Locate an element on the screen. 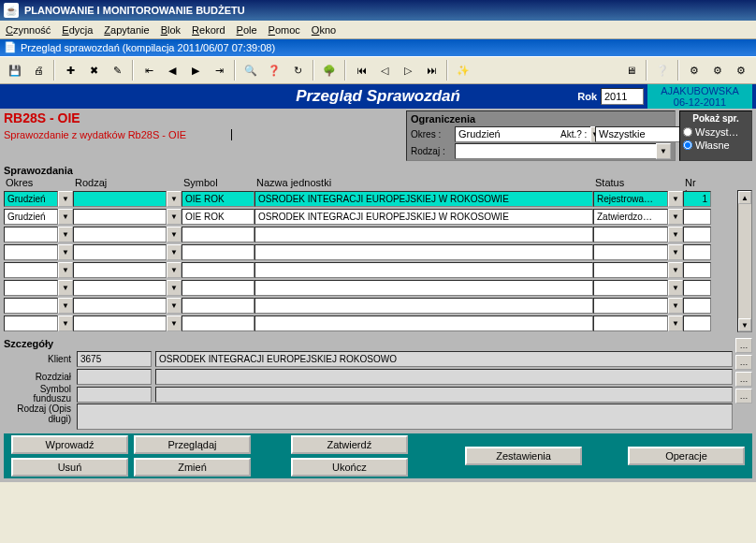 Image resolution: width=756 pixels, height=543 pixels. menu-item: Edycja is located at coordinates (77, 30).